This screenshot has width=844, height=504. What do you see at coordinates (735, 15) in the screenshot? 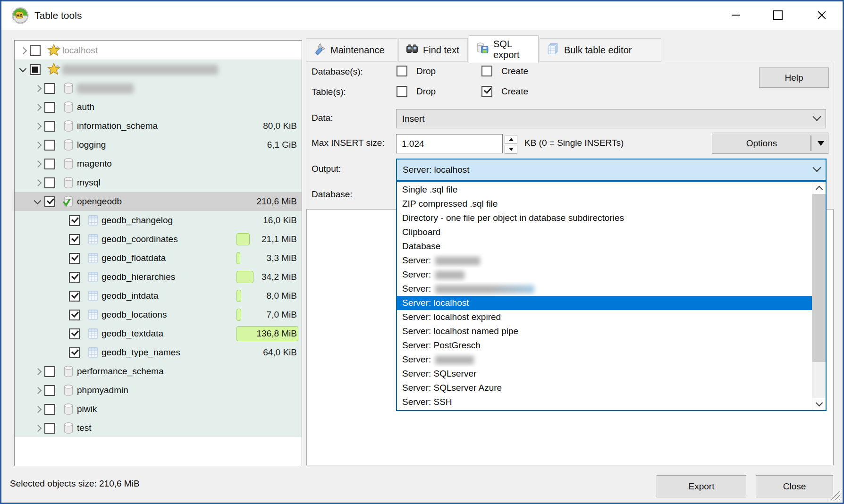
I see `minimize-button` at bounding box center [735, 15].